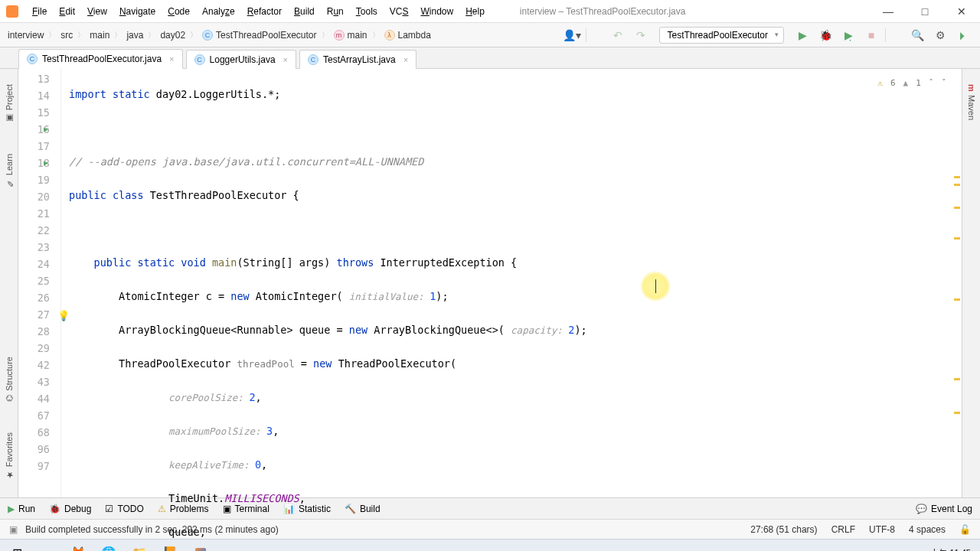 This screenshot has height=551, width=980. Describe the element at coordinates (962, 11) in the screenshot. I see `close-button: ✕` at that location.